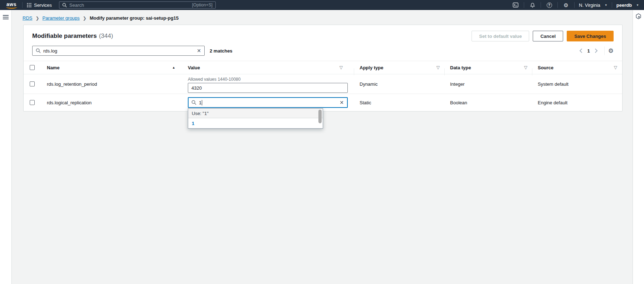  Describe the element at coordinates (268, 84) in the screenshot. I see `parameter-value-cell: Allowed values 1440-10080` at that location.